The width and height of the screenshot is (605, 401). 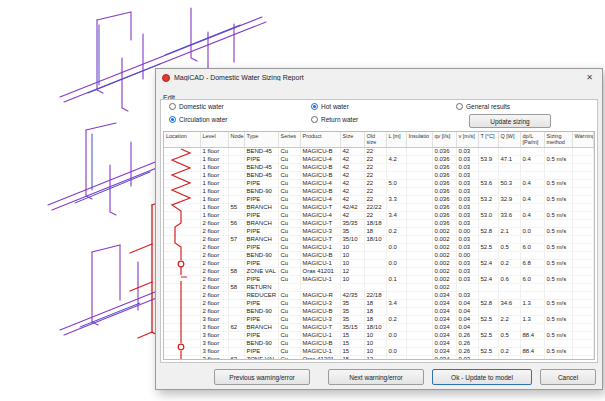 What do you see at coordinates (509, 140) in the screenshot?
I see `column-header: Q [W]` at bounding box center [509, 140].